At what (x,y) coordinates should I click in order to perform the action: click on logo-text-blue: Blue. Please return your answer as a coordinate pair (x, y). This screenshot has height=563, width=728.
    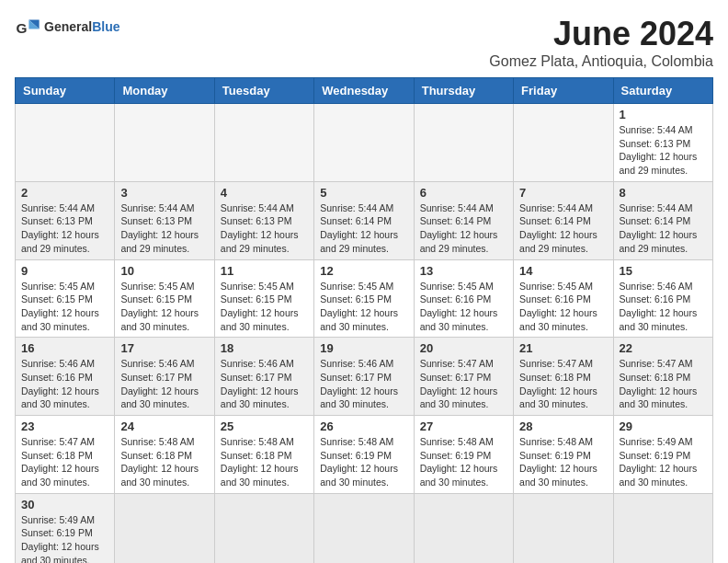
    Looking at the image, I should click on (106, 27).